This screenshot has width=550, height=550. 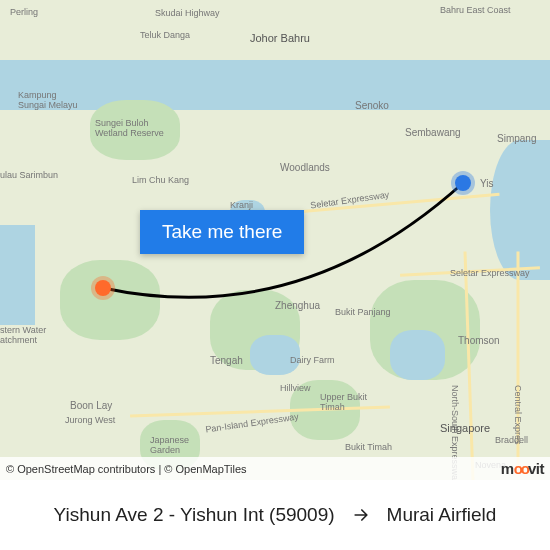 What do you see at coordinates (126, 469) in the screenshot?
I see `attribution-text: © OpenStreetMap contributors | © OpenMap…` at bounding box center [126, 469].